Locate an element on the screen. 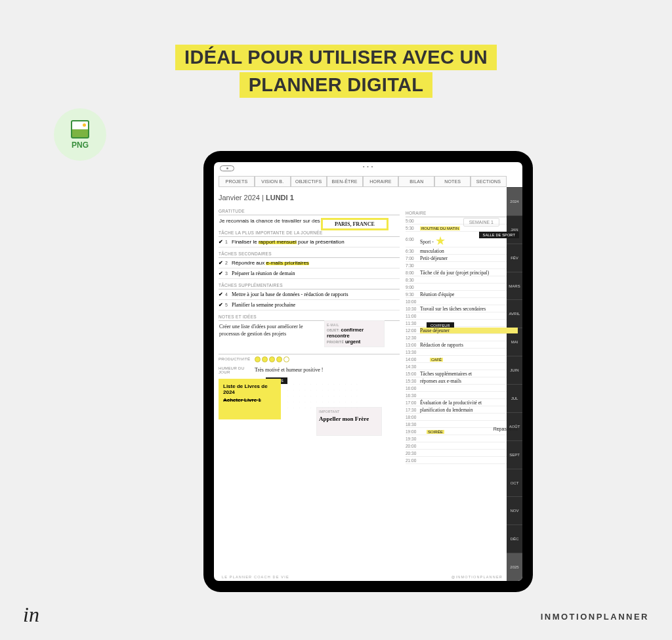 This screenshot has width=672, height=640. top-tabs: PROJETSVISION B.OBJECTIFSBIEN-ÊTREHORAIR… is located at coordinates (362, 181).